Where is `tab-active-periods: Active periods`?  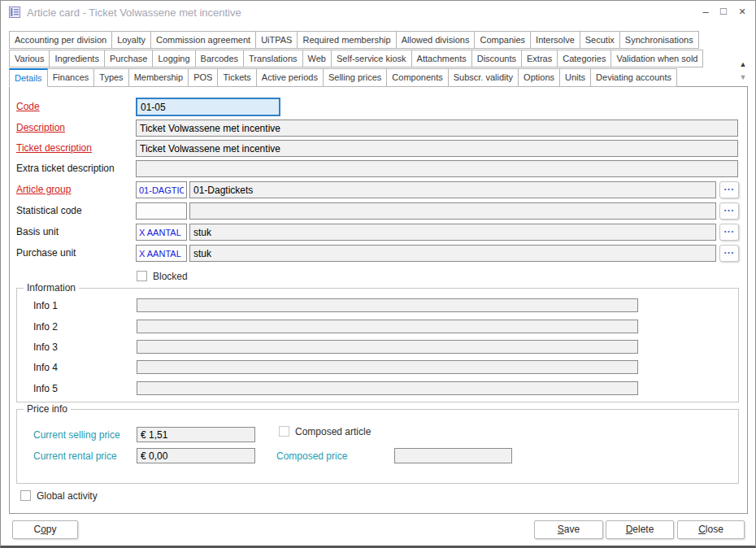 tab-active-periods: Active periods is located at coordinates (289, 78).